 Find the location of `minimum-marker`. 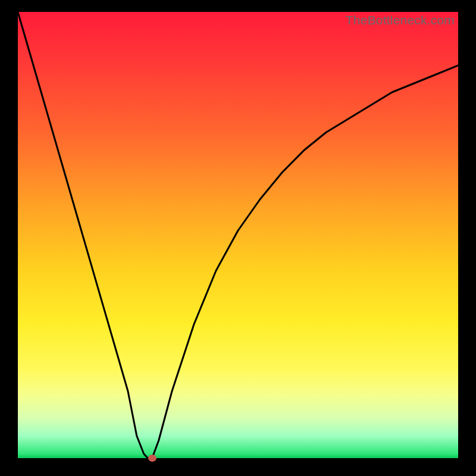

minimum-marker is located at coordinates (152, 458).